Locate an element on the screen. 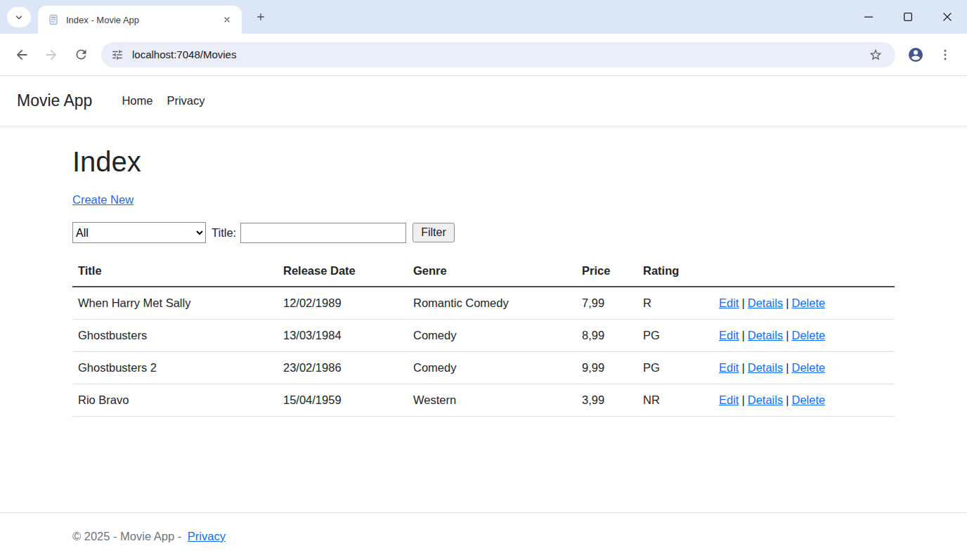  genre-select: All is located at coordinates (139, 233).